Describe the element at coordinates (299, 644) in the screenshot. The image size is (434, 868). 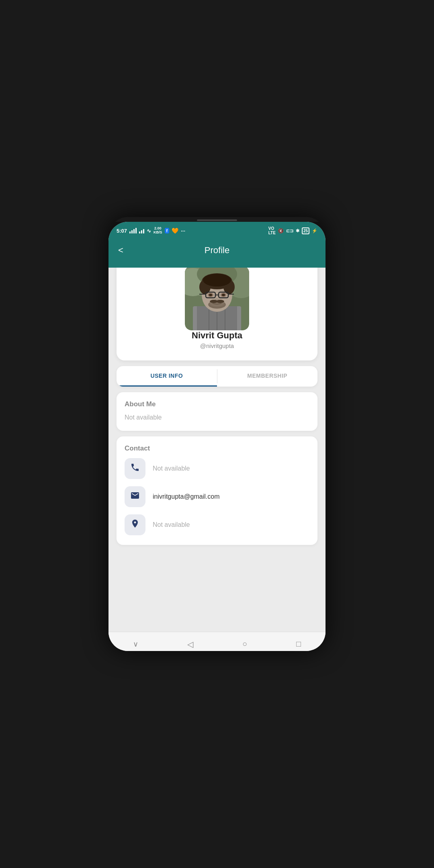
I see `recent-apps-button: □` at that location.